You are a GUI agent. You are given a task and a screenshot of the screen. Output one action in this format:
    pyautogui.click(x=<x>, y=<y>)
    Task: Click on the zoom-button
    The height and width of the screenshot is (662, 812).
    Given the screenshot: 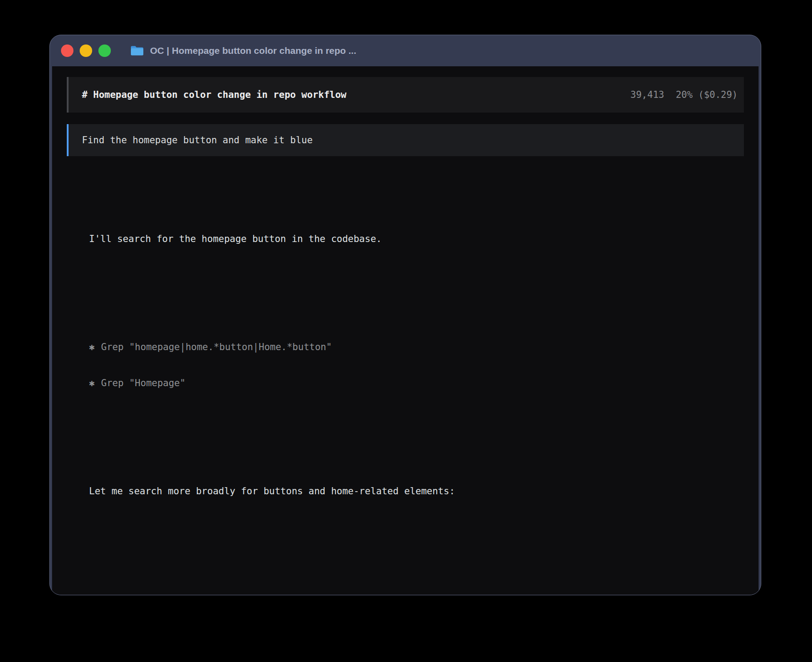 What is the action you would take?
    pyautogui.click(x=105, y=51)
    